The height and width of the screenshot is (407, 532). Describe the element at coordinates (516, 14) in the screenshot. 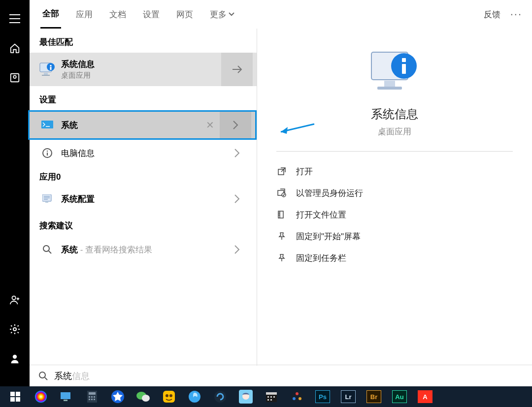

I see `more-options-icon: ···` at that location.